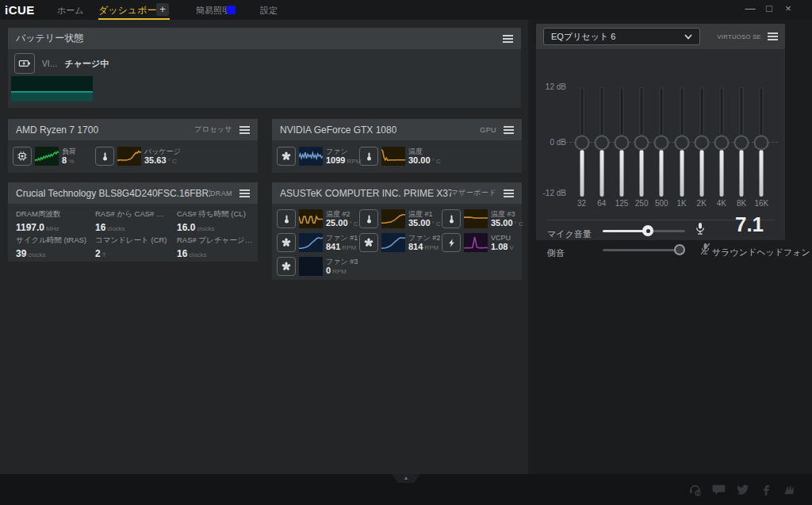 This screenshot has width=812, height=505. What do you see at coordinates (644, 231) in the screenshot?
I see `mic-volume-slider` at bounding box center [644, 231].